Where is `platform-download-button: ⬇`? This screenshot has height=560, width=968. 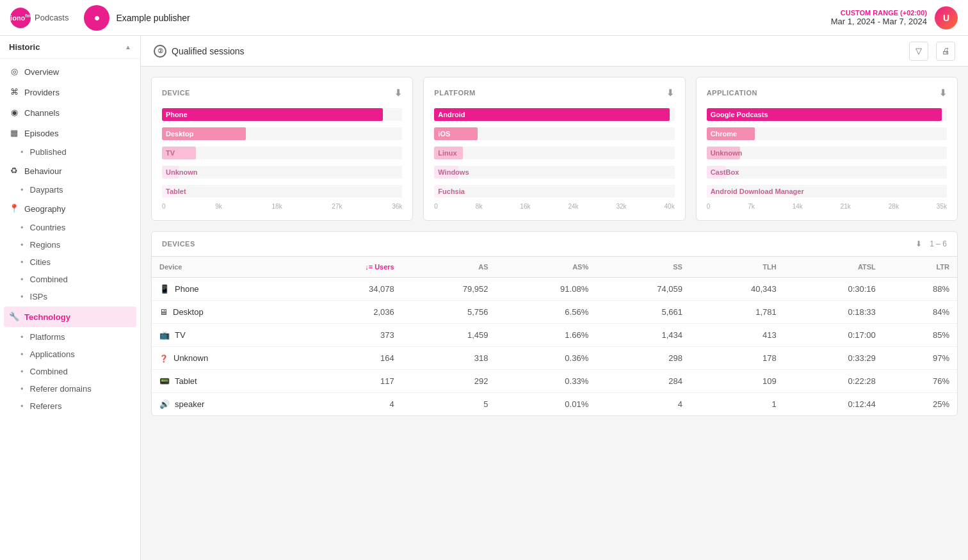 platform-download-button: ⬇ is located at coordinates (671, 93).